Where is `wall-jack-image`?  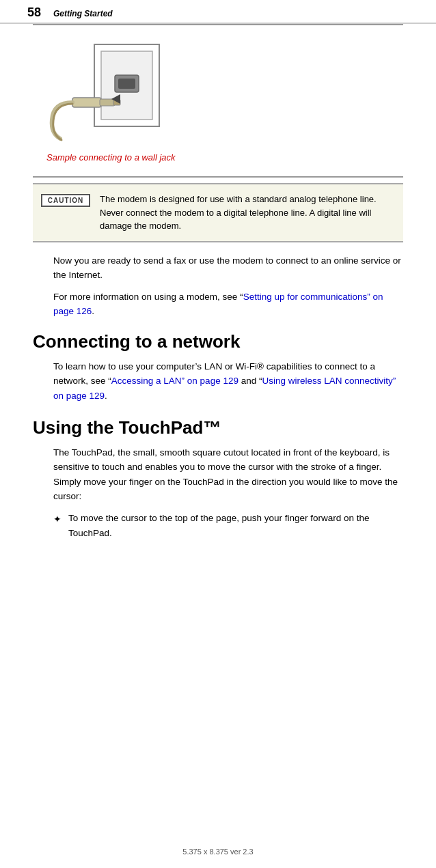 wall-jack-image is located at coordinates (108, 92).